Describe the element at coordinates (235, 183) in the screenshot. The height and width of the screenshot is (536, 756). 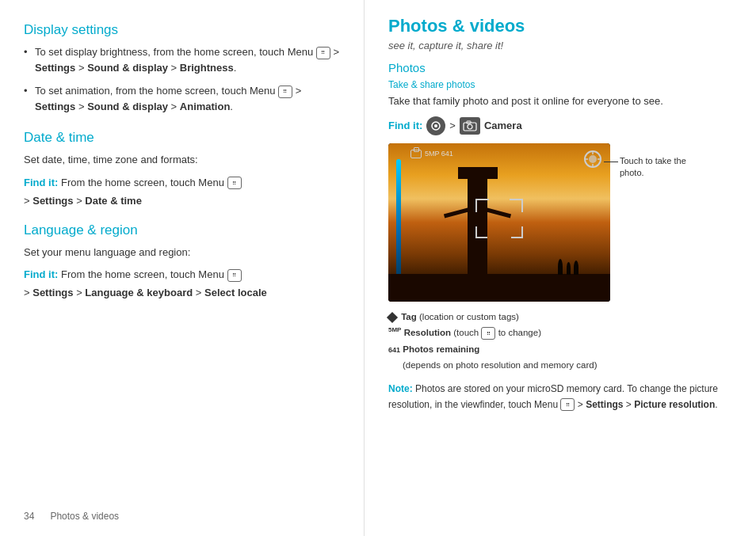
I see `menu-icon-datetime: ⠿` at that location.